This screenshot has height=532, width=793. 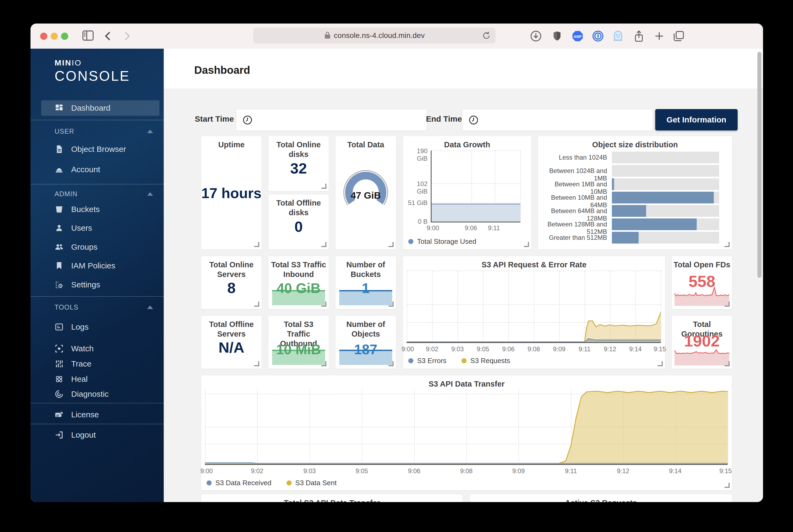 What do you see at coordinates (100, 108) in the screenshot?
I see `sidebar-item-dashboard: Dashboard` at bounding box center [100, 108].